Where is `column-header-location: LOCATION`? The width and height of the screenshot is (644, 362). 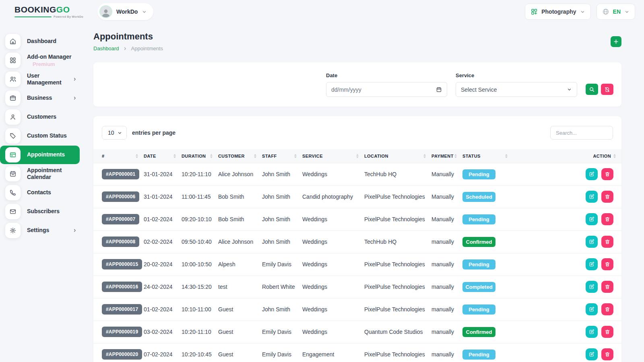
column-header-location: LOCATION is located at coordinates (398, 156).